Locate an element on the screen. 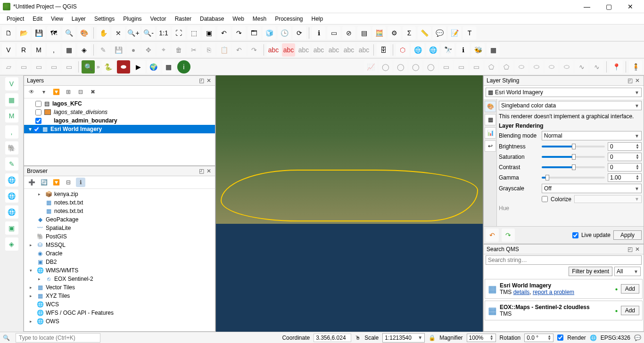 Image resolution: width=644 pixels, height=343 pixels. tool-e-icon: ▭ is located at coordinates (69, 67).